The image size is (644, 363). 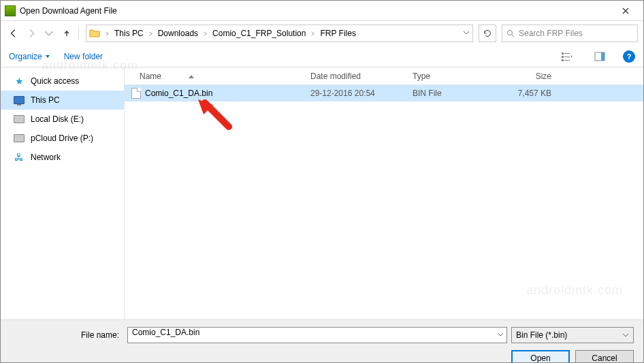 What do you see at coordinates (191, 76) in the screenshot?
I see `sort-indicator-icon` at bounding box center [191, 76].